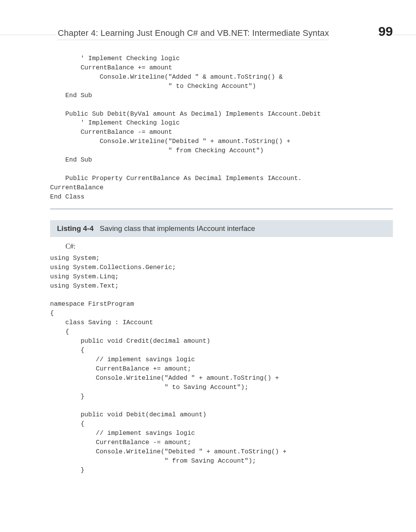  Describe the element at coordinates (225, 32) in the screenshot. I see `page-header: Chapter 4: Learning Just Enough C# and V…` at that location.